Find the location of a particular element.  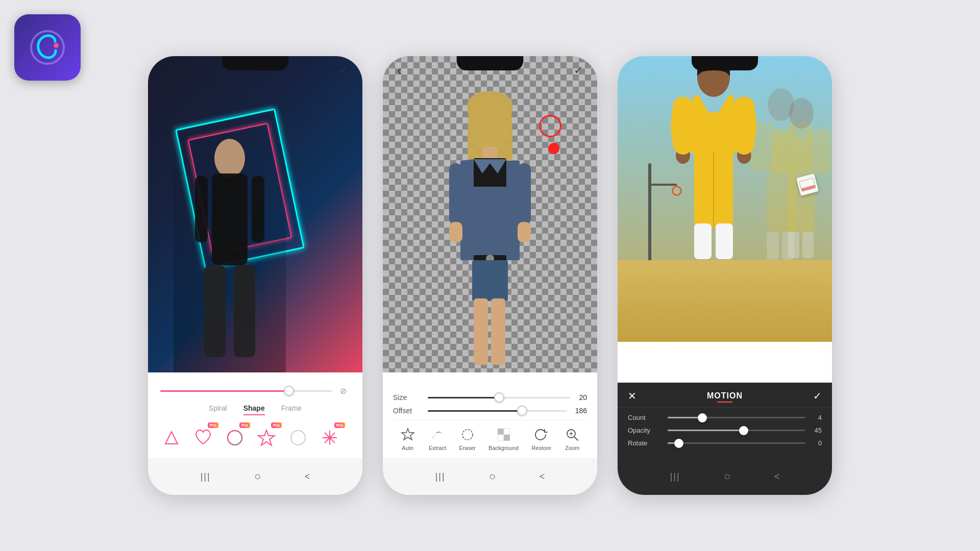

phone3-notch is located at coordinates (725, 63).